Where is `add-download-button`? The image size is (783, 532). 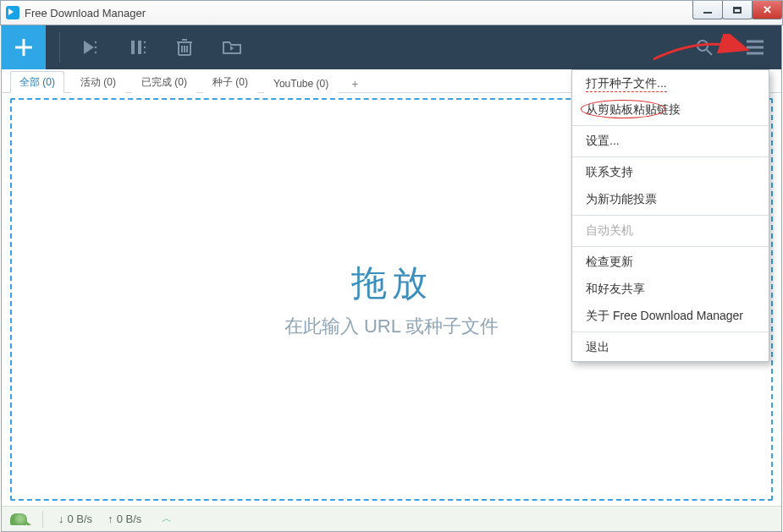 add-download-button is located at coordinates (24, 47).